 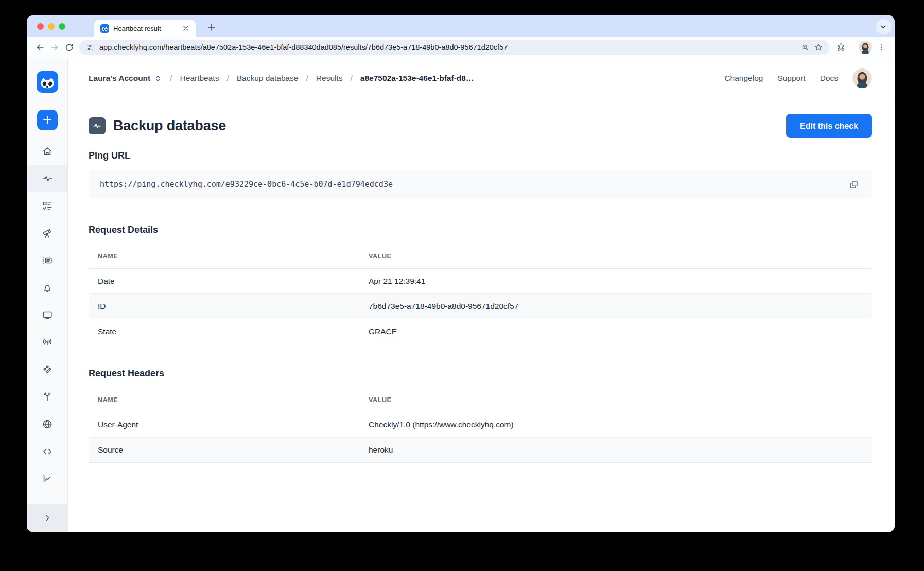 I want to click on reload-button, so click(x=69, y=47).